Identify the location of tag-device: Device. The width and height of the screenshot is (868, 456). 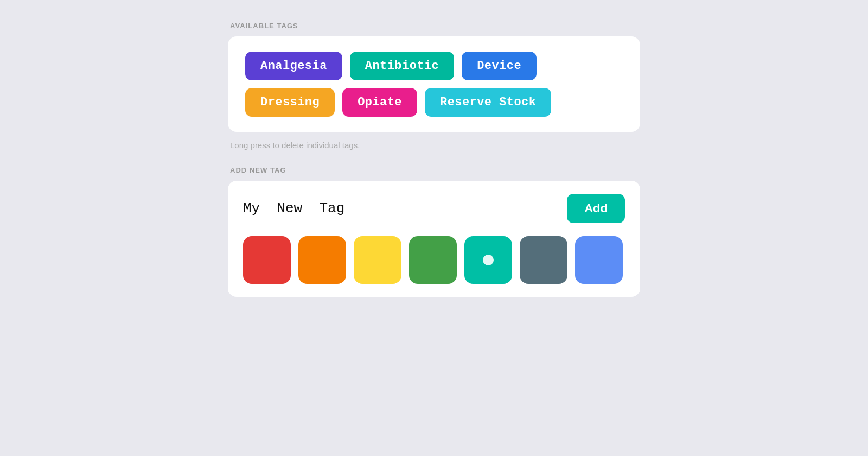
(499, 66).